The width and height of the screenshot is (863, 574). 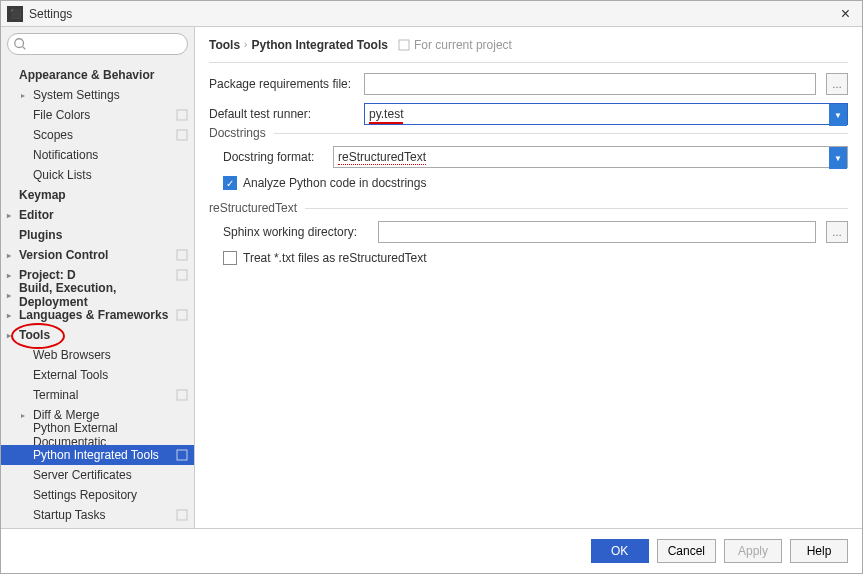 What do you see at coordinates (15, 14) in the screenshot?
I see `app-icon: ⬛` at bounding box center [15, 14].